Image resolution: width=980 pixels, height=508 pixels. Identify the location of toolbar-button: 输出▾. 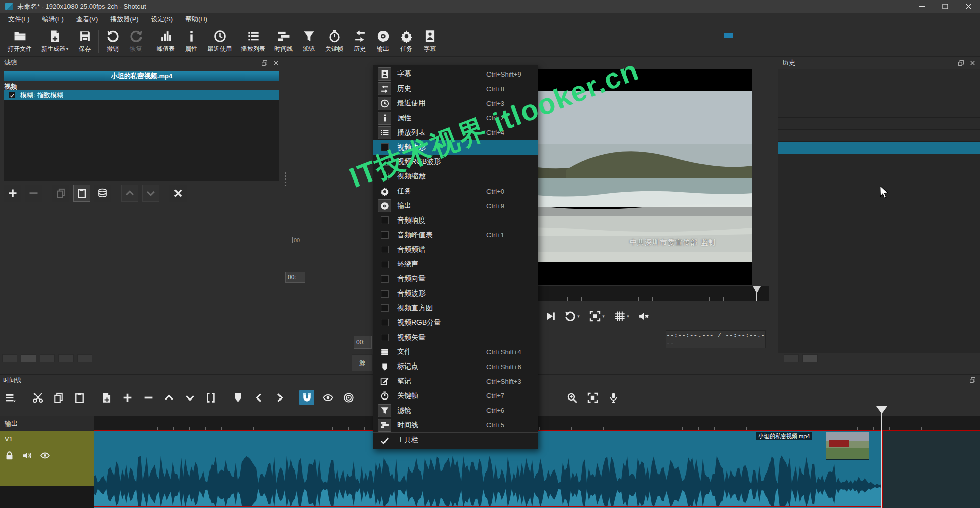
(383, 42).